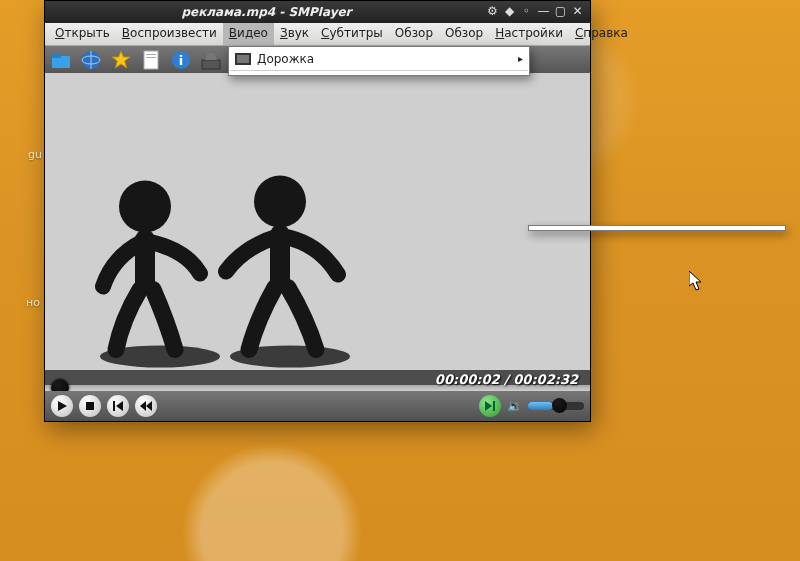  I want to click on volume-knob, so click(560, 406).